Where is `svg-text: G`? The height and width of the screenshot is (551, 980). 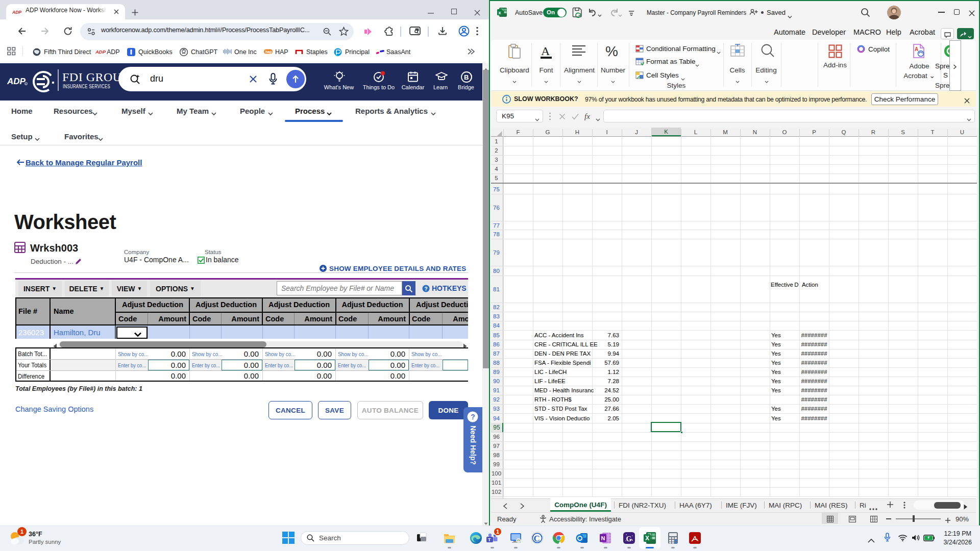
svg-text: G is located at coordinates (629, 539).